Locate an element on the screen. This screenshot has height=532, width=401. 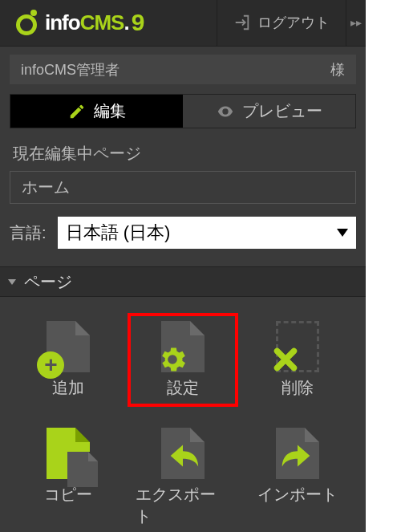
page-name-text: ホーム is located at coordinates (46, 188).